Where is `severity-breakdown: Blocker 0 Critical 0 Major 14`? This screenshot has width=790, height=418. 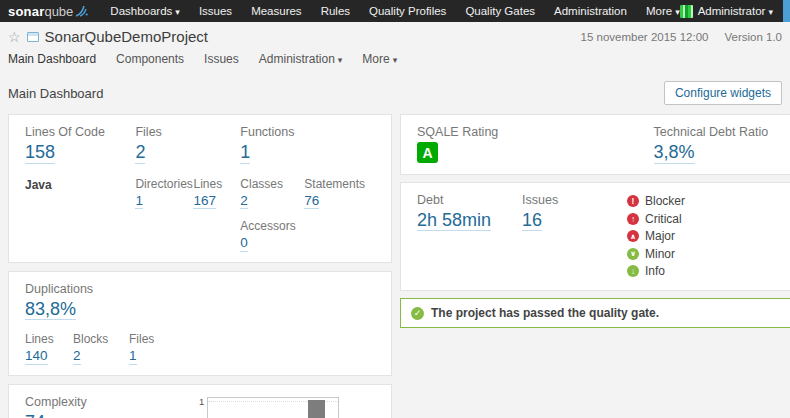
severity-breakdown: Blocker 0 Critical 0 Major 14 is located at coordinates (708, 237).